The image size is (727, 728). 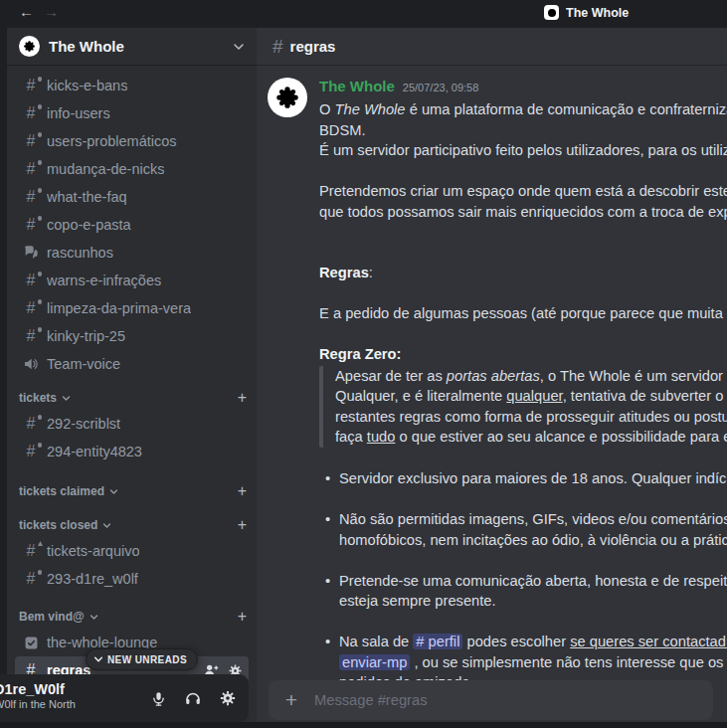 What do you see at coordinates (131, 551) in the screenshot?
I see `channel-item-tickets-arquivo: #tickets-arquivo` at bounding box center [131, 551].